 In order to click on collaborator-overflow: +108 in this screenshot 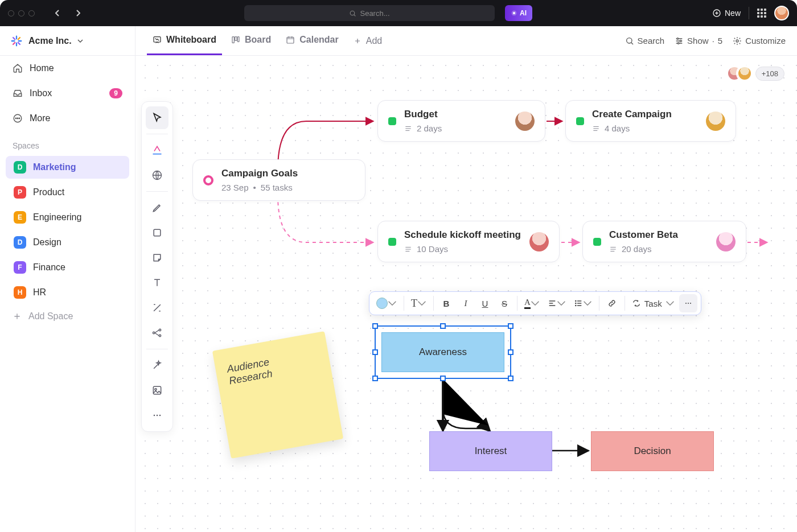, I will do `click(770, 74)`.